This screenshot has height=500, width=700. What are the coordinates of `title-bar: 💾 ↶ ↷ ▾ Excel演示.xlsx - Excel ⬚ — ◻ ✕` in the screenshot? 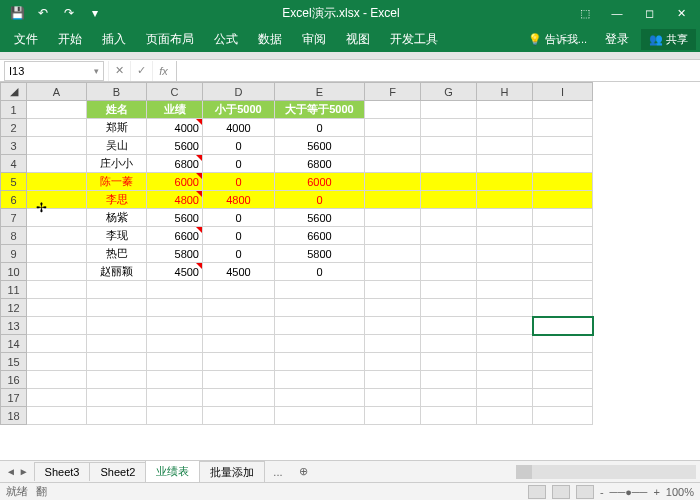 It's located at (350, 13).